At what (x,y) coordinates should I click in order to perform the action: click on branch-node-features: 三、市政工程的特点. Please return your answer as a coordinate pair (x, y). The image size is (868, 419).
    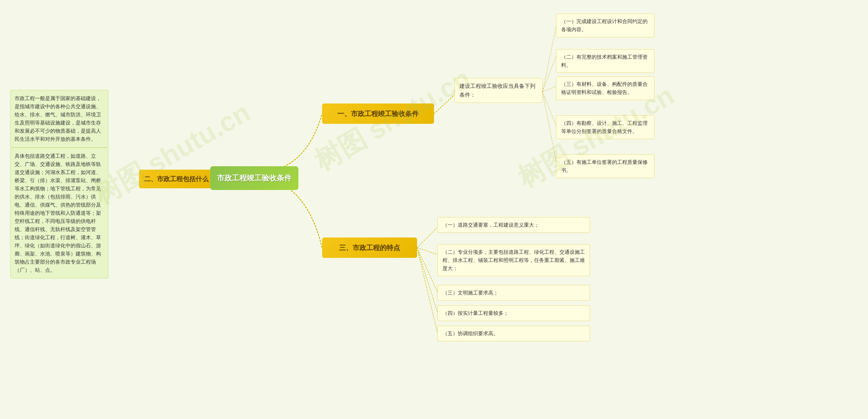
    Looking at the image, I should click on (370, 248).